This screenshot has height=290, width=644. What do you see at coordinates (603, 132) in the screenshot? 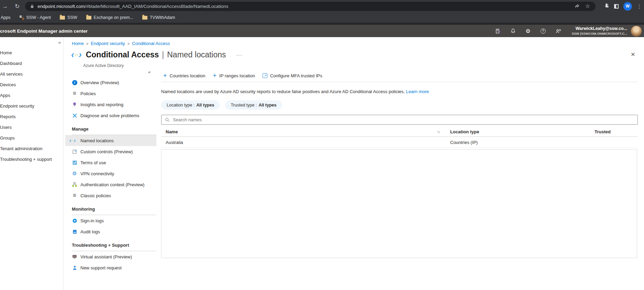
I see `column-header-trusted: Trusted` at bounding box center [603, 132].